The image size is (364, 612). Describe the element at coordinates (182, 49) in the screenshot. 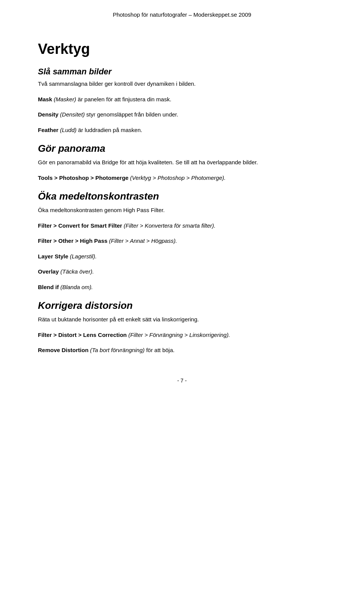

I see `main-heading: Verktyg` at that location.